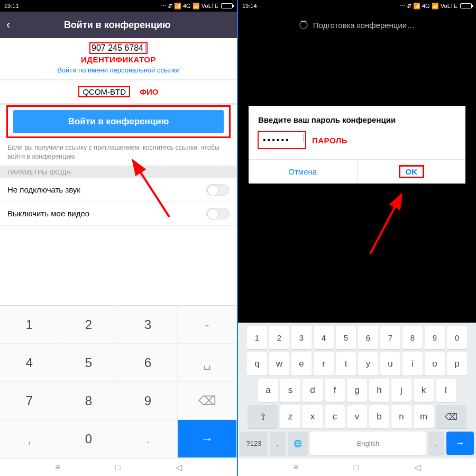 This screenshot has height=476, width=476. What do you see at coordinates (324, 364) in the screenshot?
I see `key-r: r` at bounding box center [324, 364].